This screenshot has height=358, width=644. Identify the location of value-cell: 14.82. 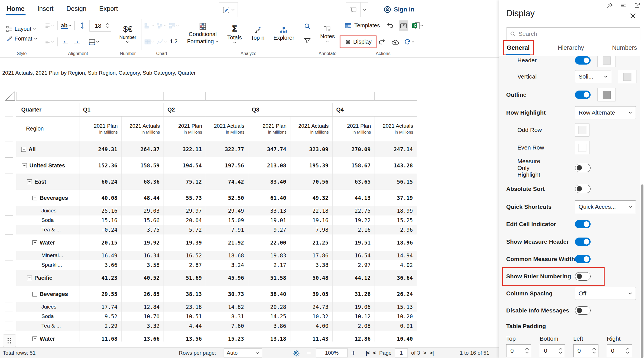
(227, 307).